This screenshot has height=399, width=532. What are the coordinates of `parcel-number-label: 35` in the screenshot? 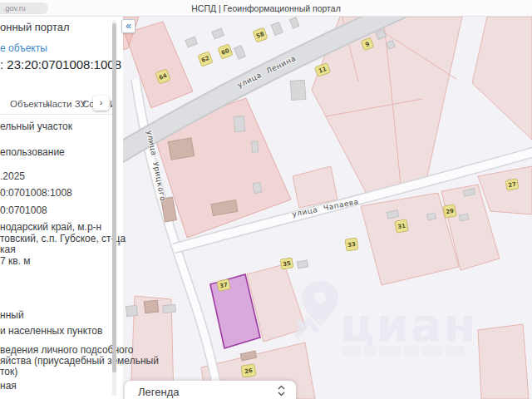 It's located at (287, 264).